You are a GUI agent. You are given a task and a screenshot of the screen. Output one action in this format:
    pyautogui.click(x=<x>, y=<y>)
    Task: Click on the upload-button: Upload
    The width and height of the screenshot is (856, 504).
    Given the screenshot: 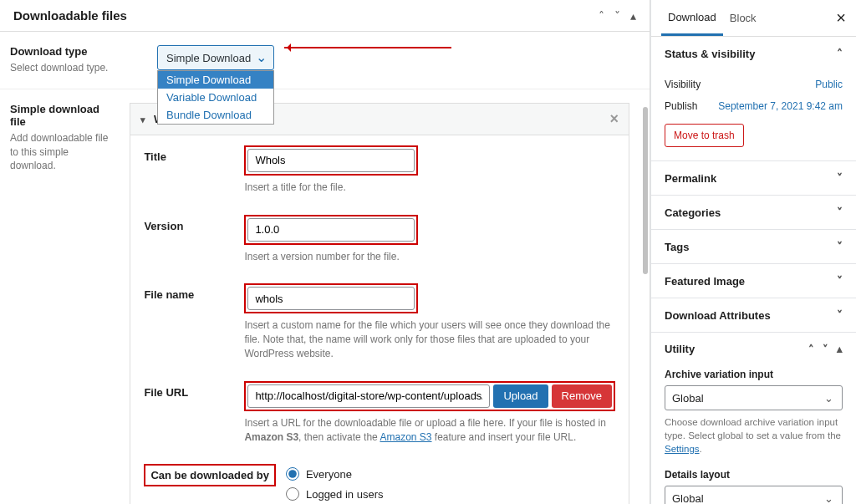 What is the action you would take?
    pyautogui.click(x=520, y=396)
    